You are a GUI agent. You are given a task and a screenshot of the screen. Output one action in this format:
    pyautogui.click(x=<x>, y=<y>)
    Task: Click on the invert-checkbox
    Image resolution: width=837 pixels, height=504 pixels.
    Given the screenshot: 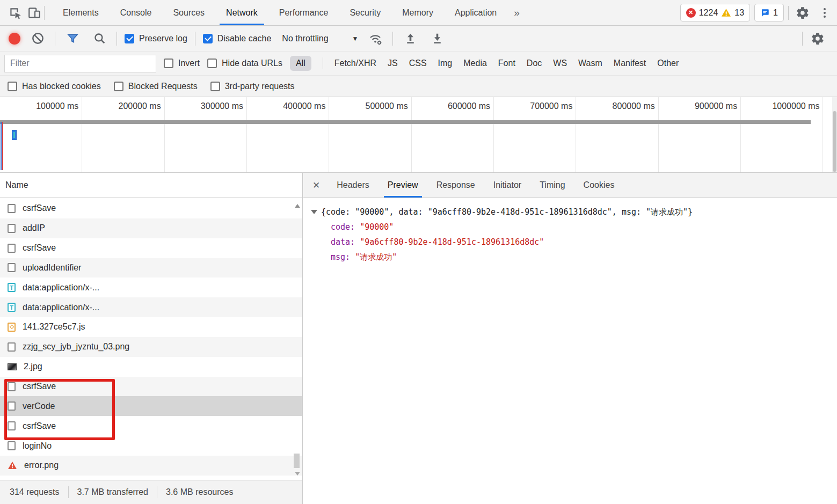 What is the action you would take?
    pyautogui.click(x=169, y=63)
    